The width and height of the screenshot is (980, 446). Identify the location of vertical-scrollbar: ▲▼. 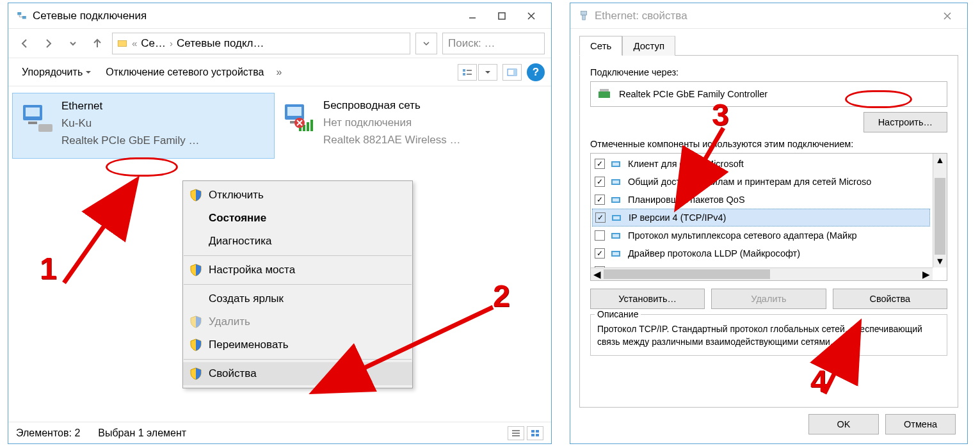
(940, 211).